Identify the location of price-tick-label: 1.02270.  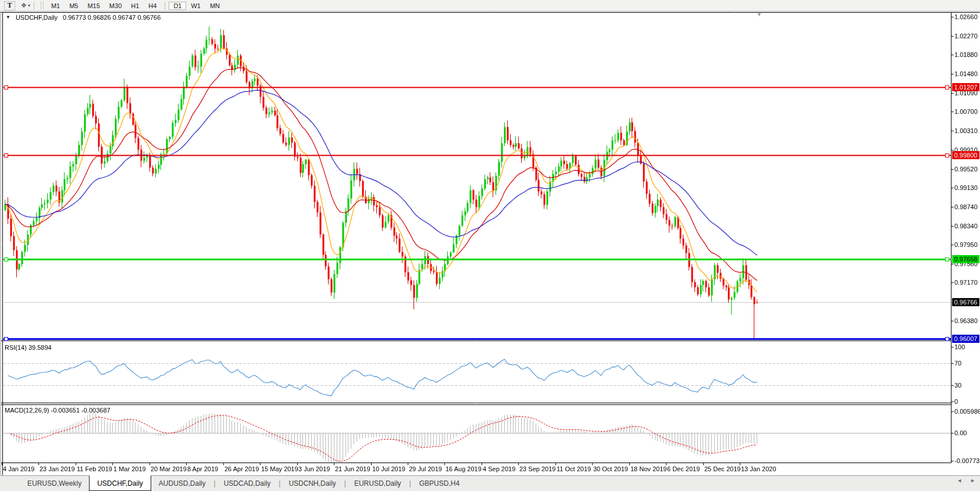
(966, 36).